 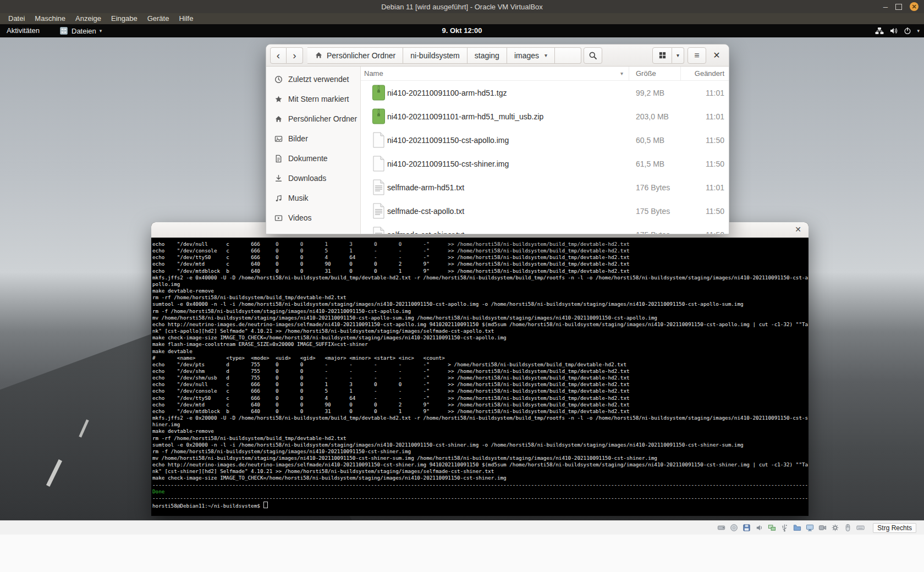 I want to click on view-options-button: ▾, so click(x=678, y=56).